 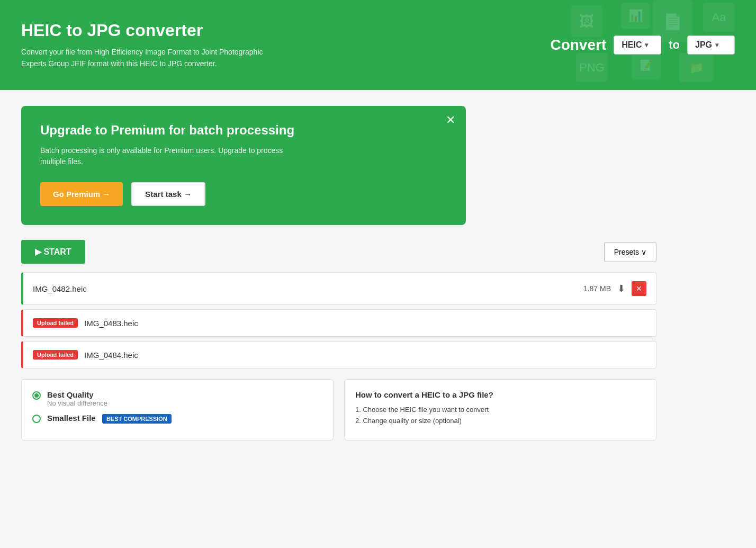 What do you see at coordinates (500, 410) in the screenshot?
I see `how-to-step-1: 1. Choose the HEIC file you want to conv…` at bounding box center [500, 410].